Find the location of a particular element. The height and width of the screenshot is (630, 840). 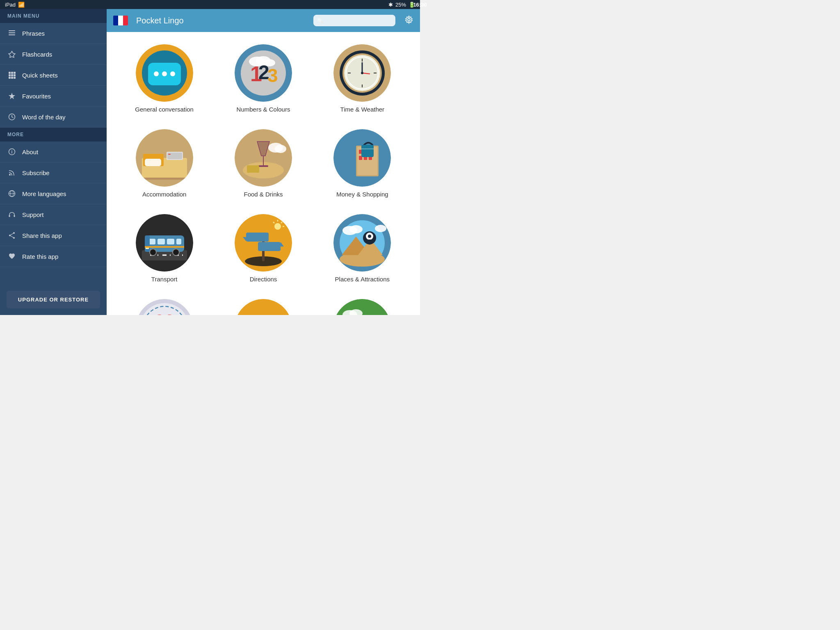

category-label-places: Places & Attractions is located at coordinates (363, 279).